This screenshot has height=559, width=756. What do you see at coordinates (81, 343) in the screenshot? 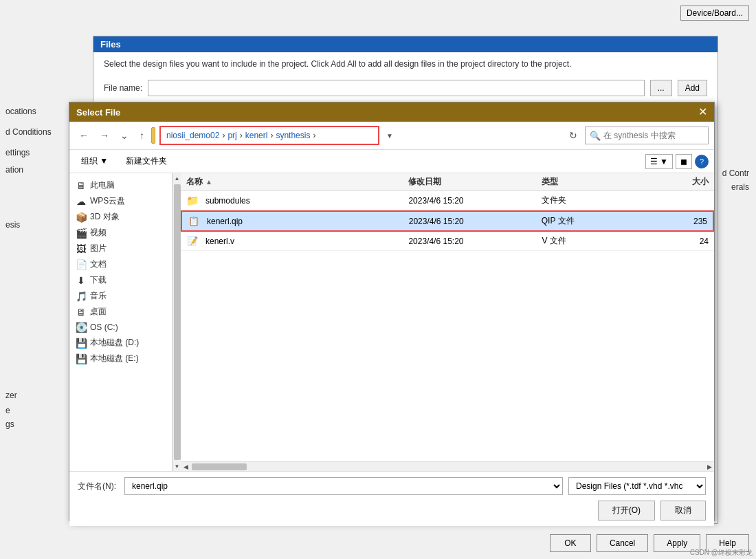
I see `drive-d-icon: 💾` at bounding box center [81, 343].